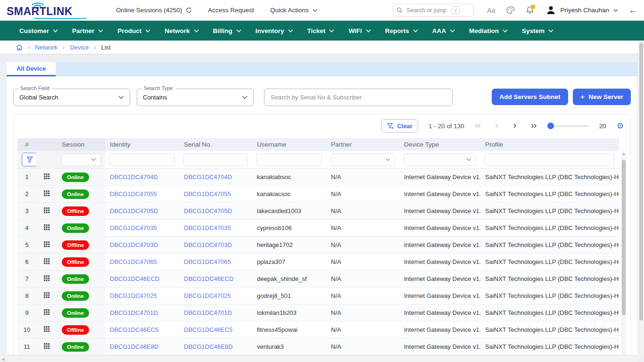 This screenshot has height=362, width=644. Describe the element at coordinates (19, 47) in the screenshot. I see `home-icon` at that location.